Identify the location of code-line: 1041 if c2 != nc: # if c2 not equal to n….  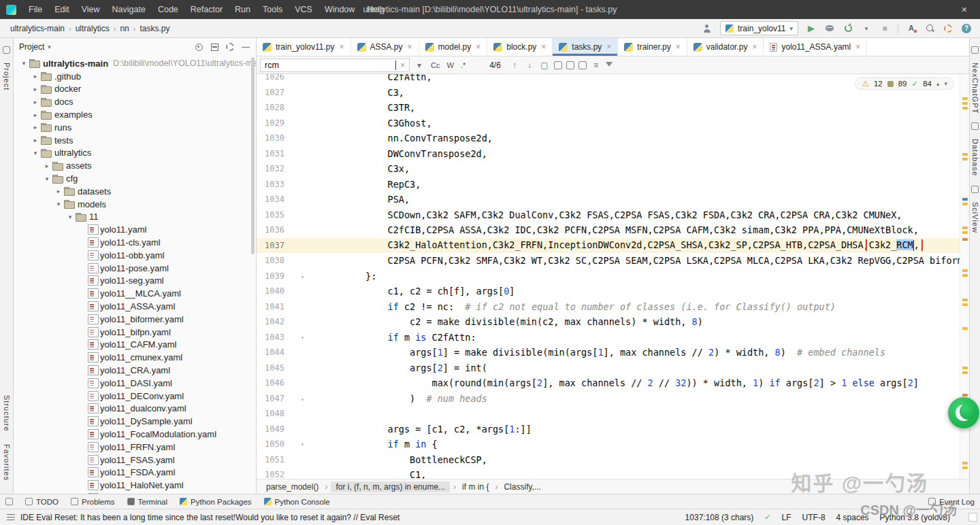
(612, 307).